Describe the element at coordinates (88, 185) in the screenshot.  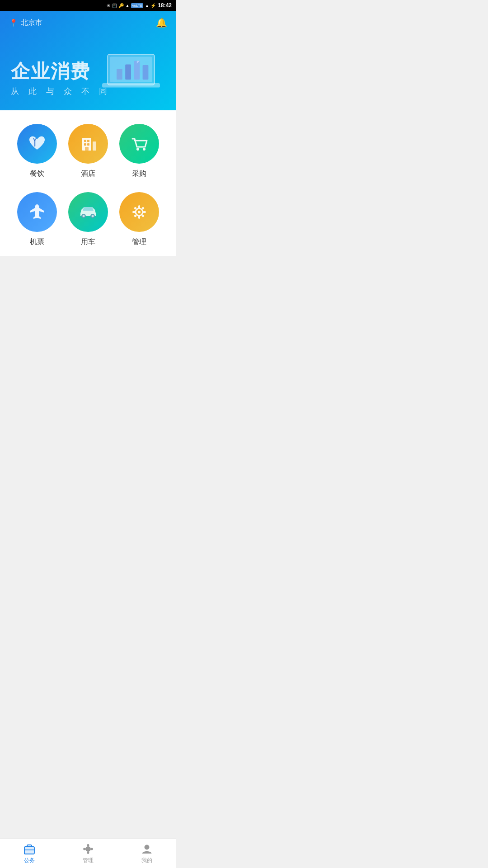
I see `icon-grid: 餐饮 酒店` at that location.